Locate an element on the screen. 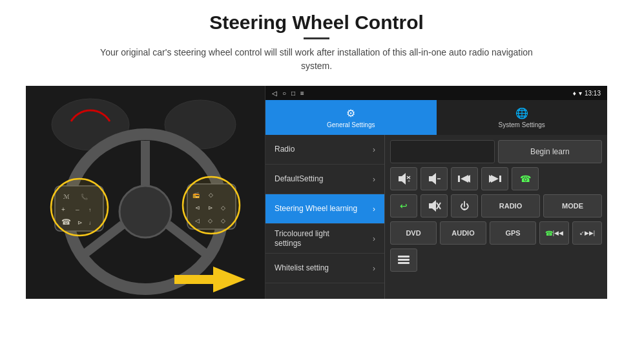  menu-default-label: DefaultSetting is located at coordinates (324, 179).